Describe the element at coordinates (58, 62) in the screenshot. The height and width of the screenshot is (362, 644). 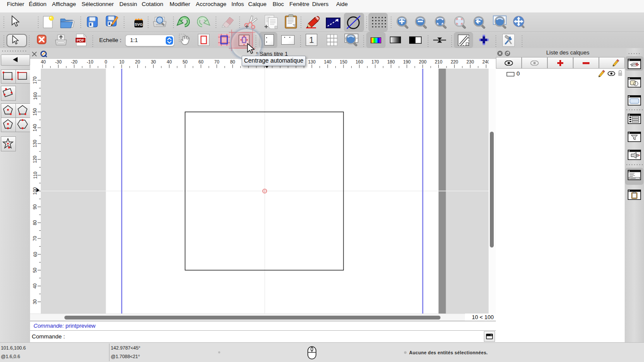
I see `svg-text: -30` at that location.